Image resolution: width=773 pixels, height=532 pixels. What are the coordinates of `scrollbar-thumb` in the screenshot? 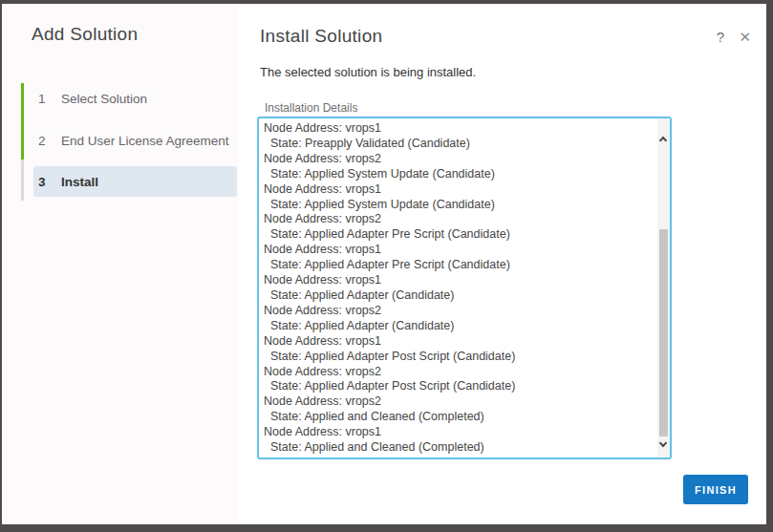 It's located at (663, 332).